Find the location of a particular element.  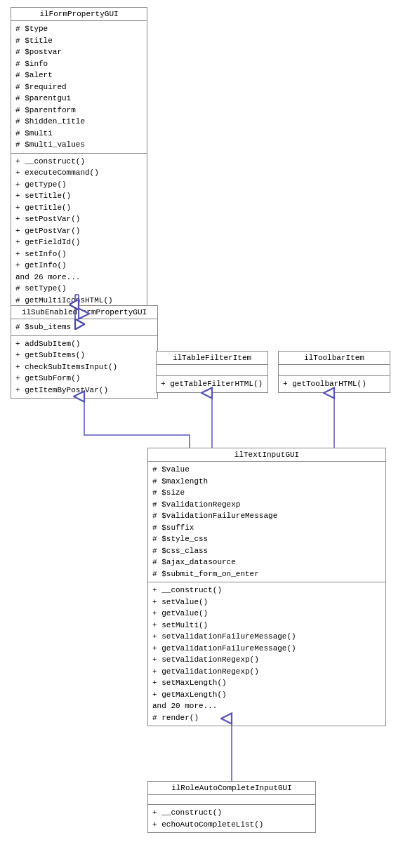

ilToolbarItem-box: ilToolbarItem + getToolbarHTML() is located at coordinates (334, 372).